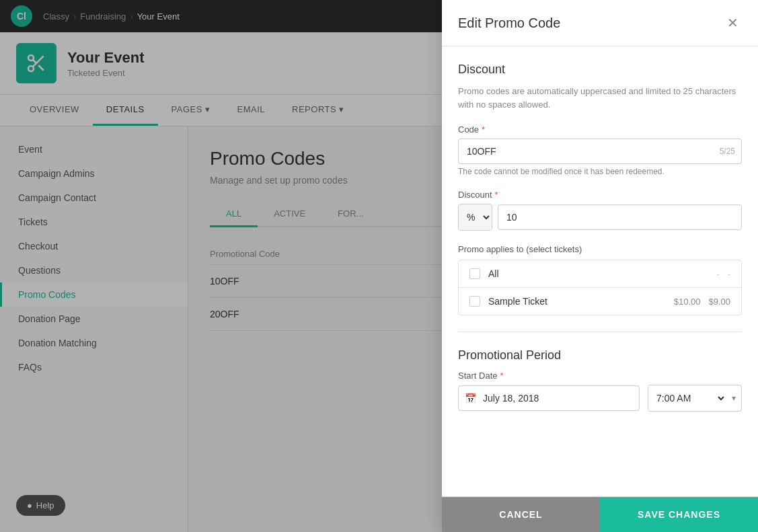 Image resolution: width=758 pixels, height=532 pixels. I want to click on discount-type-select: % $, so click(475, 217).